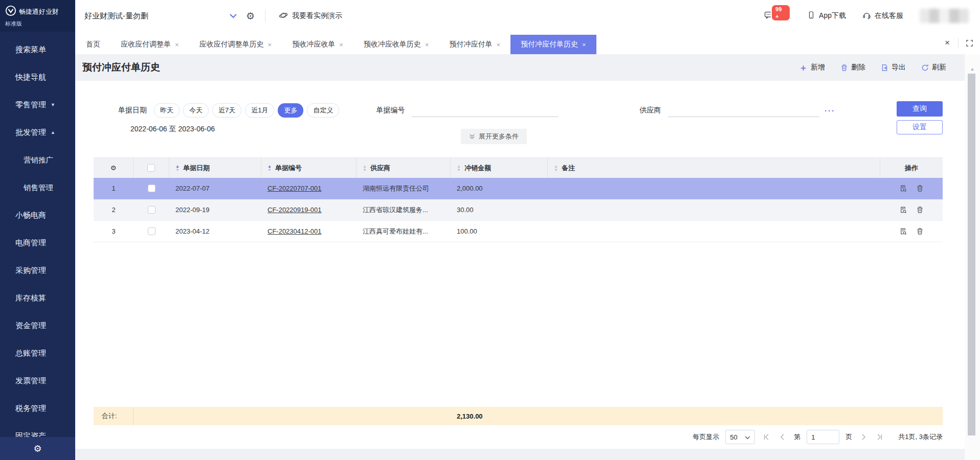 This screenshot has width=980, height=460. What do you see at coordinates (766, 437) in the screenshot?
I see `first-page-icon` at bounding box center [766, 437].